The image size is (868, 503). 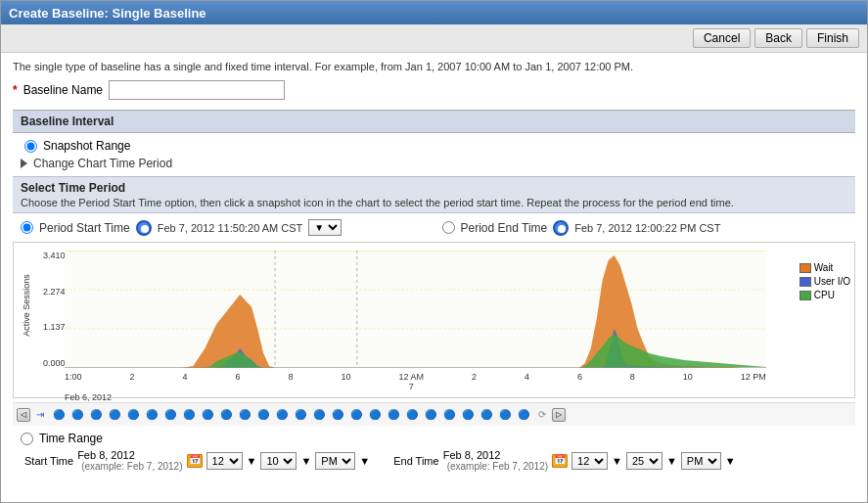 I want to click on period-start-value: Feb 7, 2012 11:50:20 AM CST, so click(x=231, y=228).